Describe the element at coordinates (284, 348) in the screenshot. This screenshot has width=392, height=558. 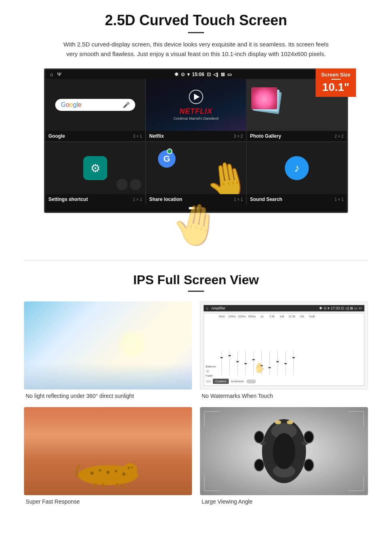
I see `amp-sliders-area: Balance ◁) Fader` at that location.